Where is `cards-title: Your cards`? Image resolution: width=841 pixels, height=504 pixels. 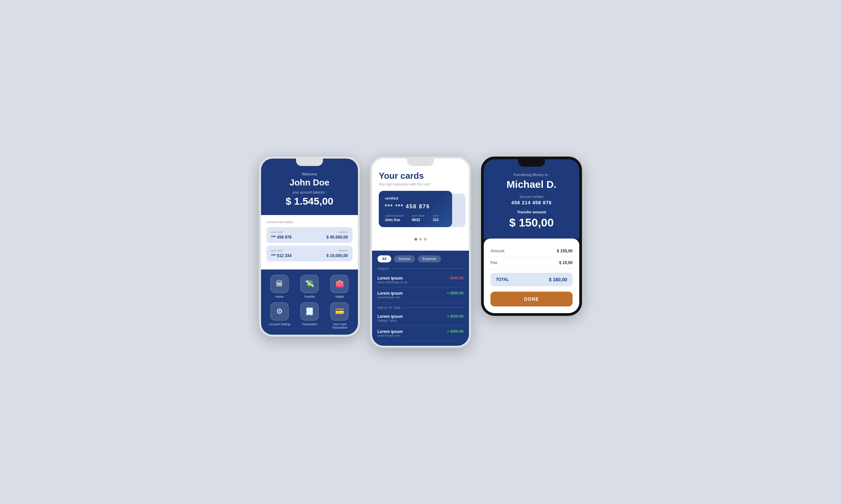 cards-title: Your cards is located at coordinates (420, 176).